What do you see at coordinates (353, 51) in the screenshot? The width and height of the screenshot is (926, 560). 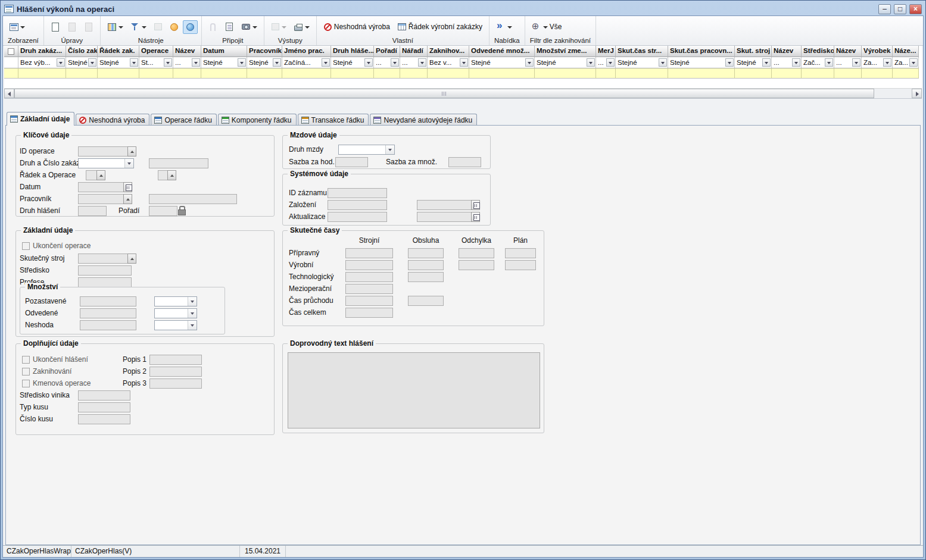 I see `column-header-druh-hlase: Druh hláše...` at bounding box center [353, 51].